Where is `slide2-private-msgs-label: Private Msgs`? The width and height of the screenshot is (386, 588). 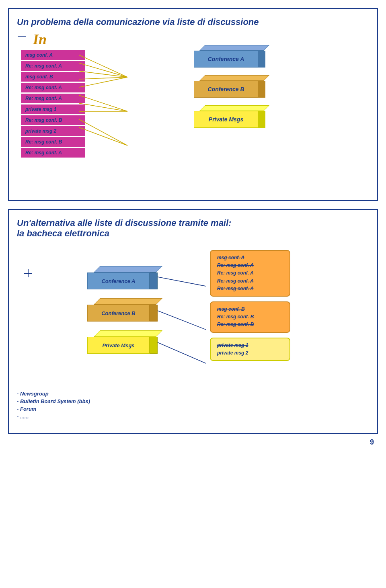
slide2-private-msgs-label: Private Msgs is located at coordinates (118, 345).